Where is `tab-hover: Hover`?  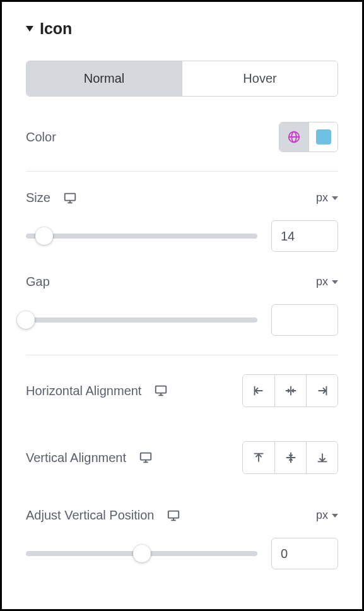 tab-hover: Hover is located at coordinates (260, 78).